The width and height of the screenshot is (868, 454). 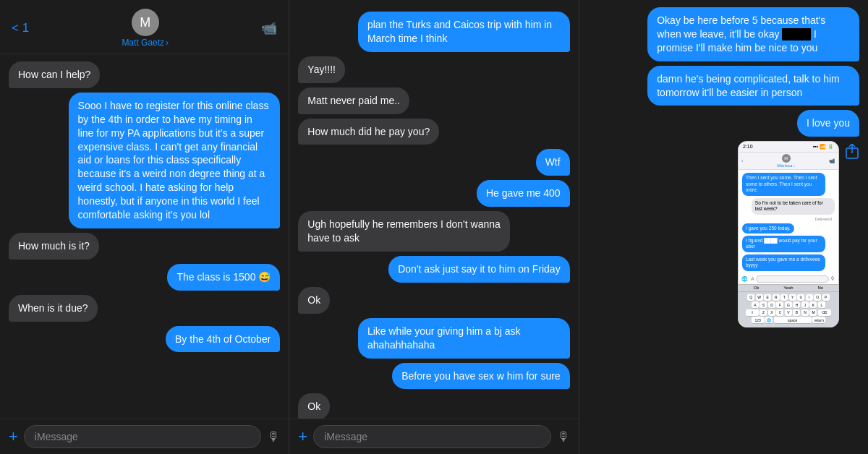 I want to click on key-j: J, so click(x=805, y=305).